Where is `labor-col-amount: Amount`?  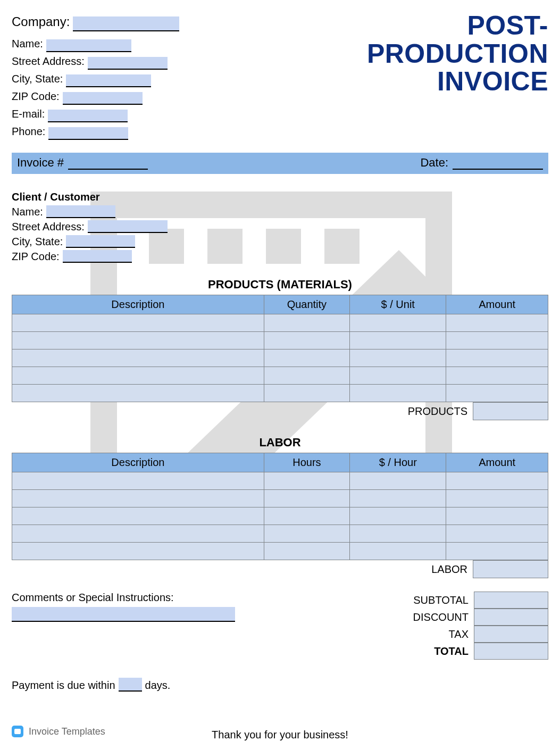
labor-col-amount: Amount is located at coordinates (497, 463).